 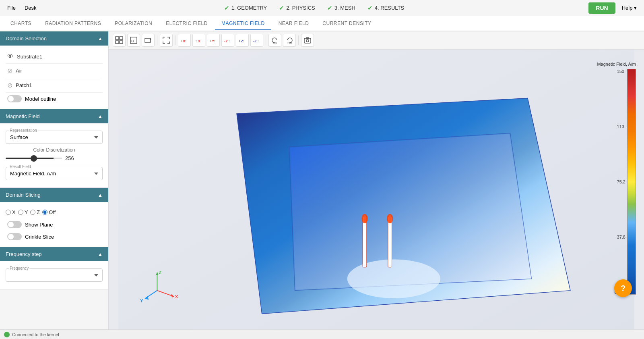 What do you see at coordinates (54, 99) in the screenshot?
I see `model-outline-row: Model outline` at bounding box center [54, 99].